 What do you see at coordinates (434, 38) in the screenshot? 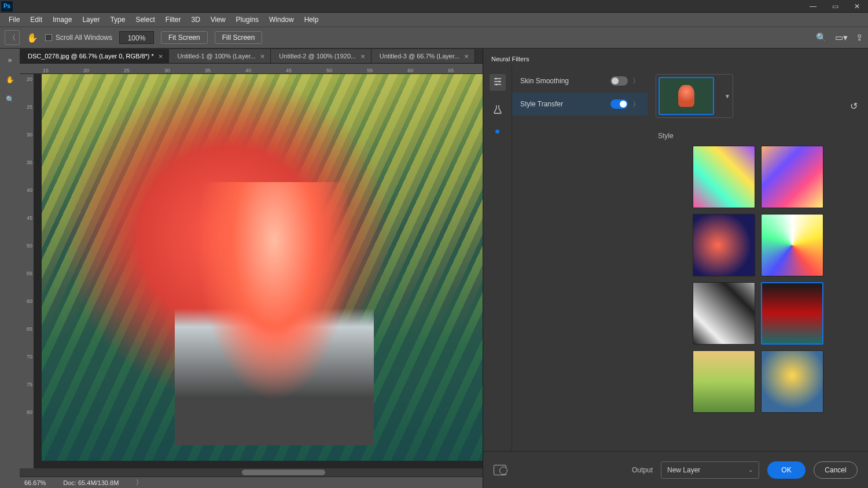
I see `options-bar: 〈 ✋ Scroll All Windows 100% Fit Screen F…` at bounding box center [434, 38].